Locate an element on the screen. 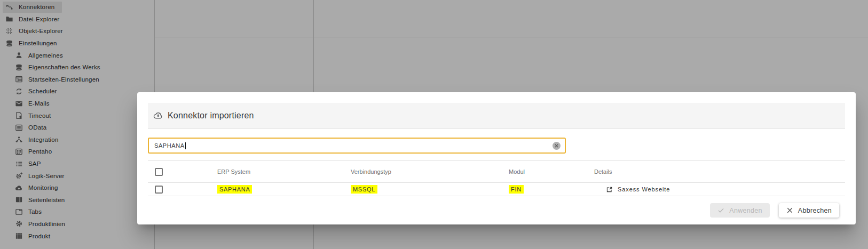 Image resolution: width=868 pixels, height=249 pixels. highlighted-match: SAPHANA is located at coordinates (235, 189).